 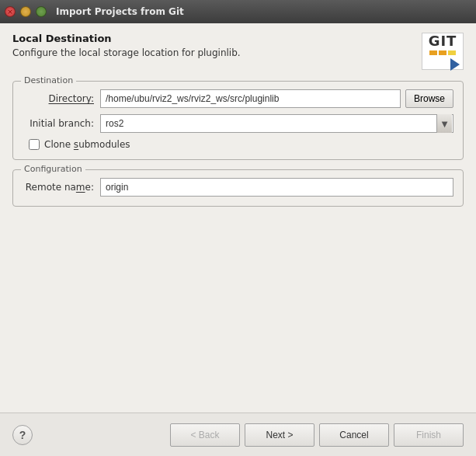 What do you see at coordinates (238, 99) in the screenshot?
I see `directory-row: Directory: Browse` at bounding box center [238, 99].